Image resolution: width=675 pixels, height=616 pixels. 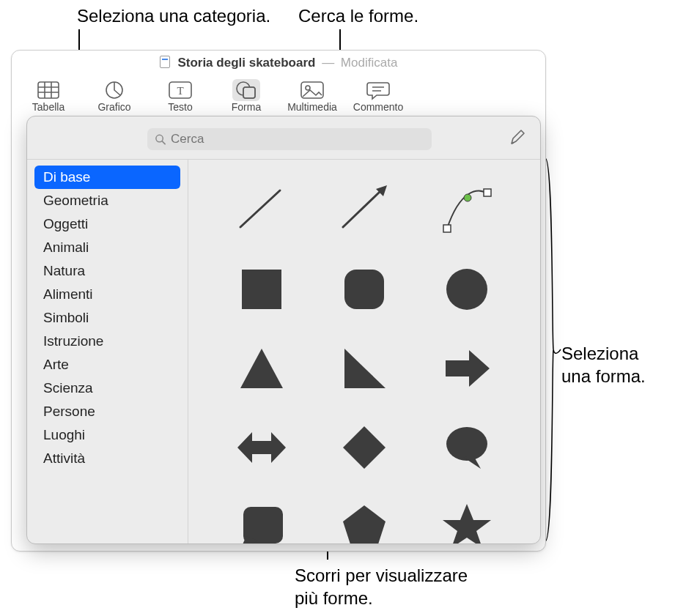 What do you see at coordinates (298, 139) in the screenshot?
I see `search-input` at bounding box center [298, 139].